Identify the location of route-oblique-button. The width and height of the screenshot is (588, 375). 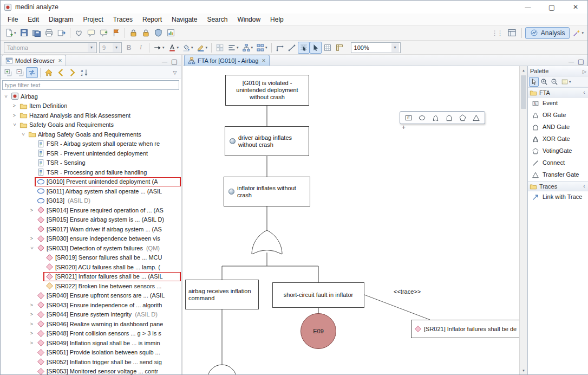
(292, 48).